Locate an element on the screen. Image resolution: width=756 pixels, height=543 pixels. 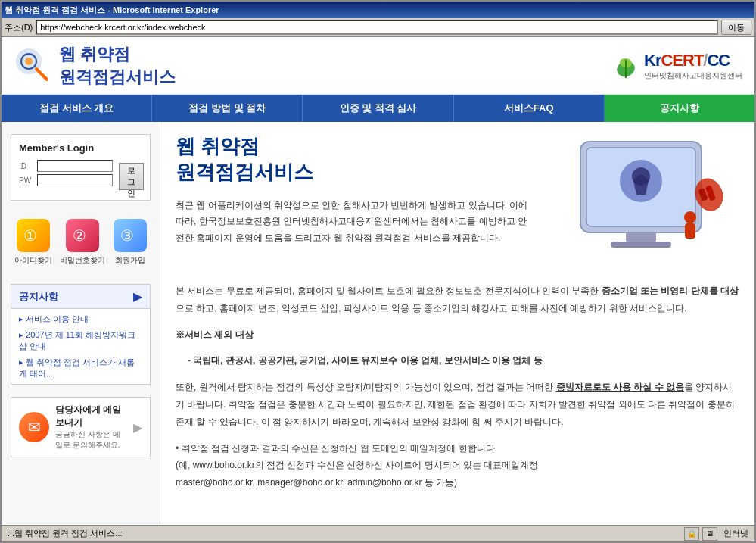
find-id-icon: ① is located at coordinates (33, 236).